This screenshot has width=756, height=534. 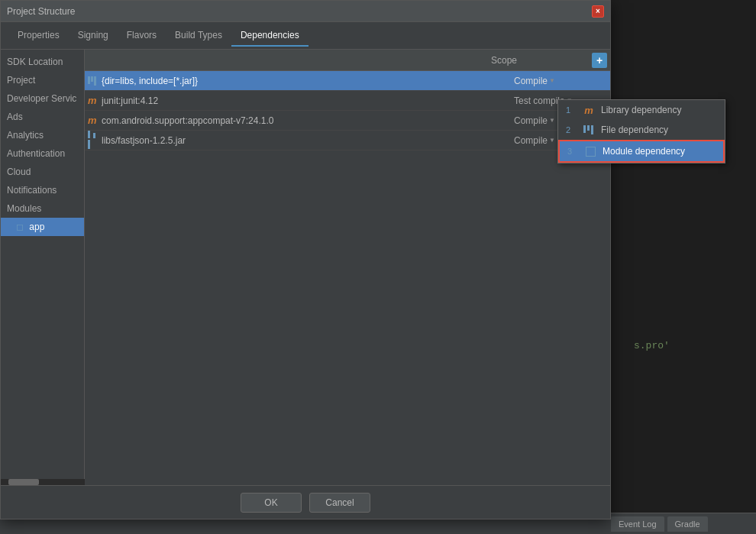 I want to click on sidebar-item-cloud: Cloud, so click(x=43, y=172).